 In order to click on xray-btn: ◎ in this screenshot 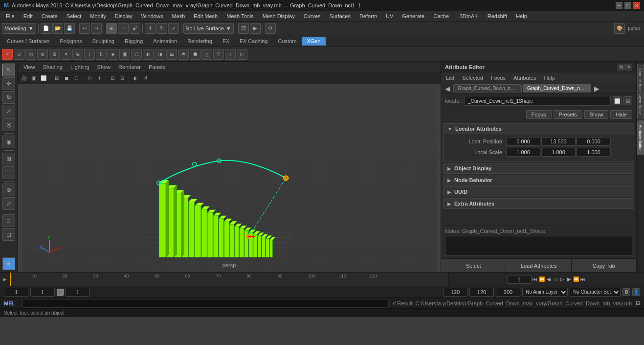, I will do `click(89, 78)`.